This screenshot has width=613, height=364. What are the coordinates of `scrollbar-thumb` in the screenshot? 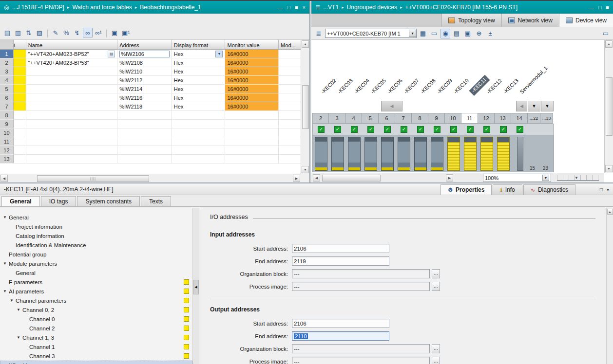 It's located at (306, 107).